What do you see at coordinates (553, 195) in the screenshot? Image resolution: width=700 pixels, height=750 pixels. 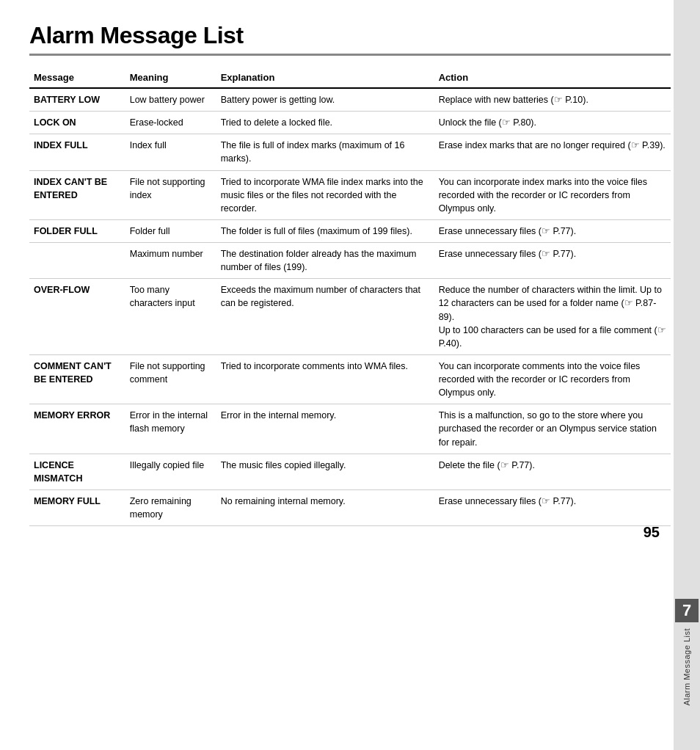 I see `cell-action: You can incorporate index marks into the…` at bounding box center [553, 195].